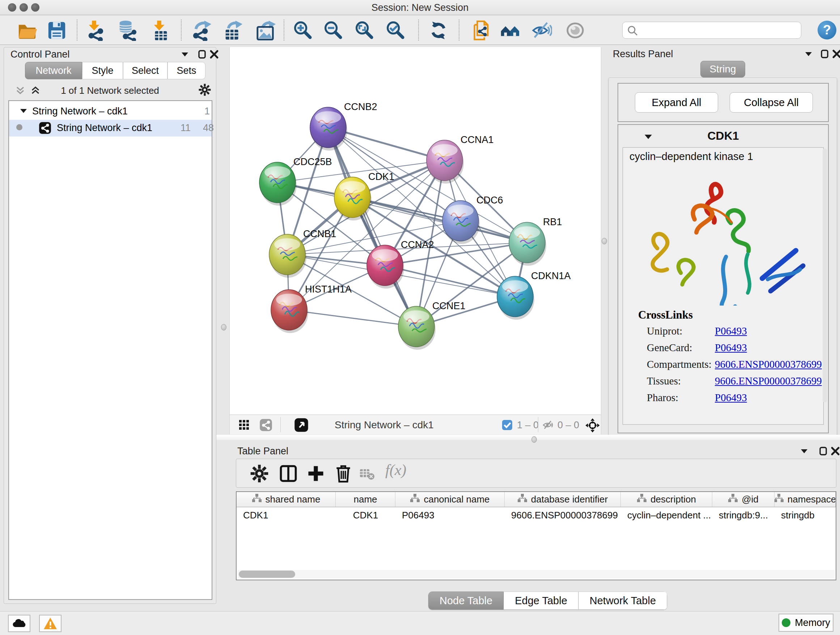 The image size is (840, 635). Describe the element at coordinates (110, 128) in the screenshot. I see `network-row-selected: String Network – cdk1 11 48` at that location.